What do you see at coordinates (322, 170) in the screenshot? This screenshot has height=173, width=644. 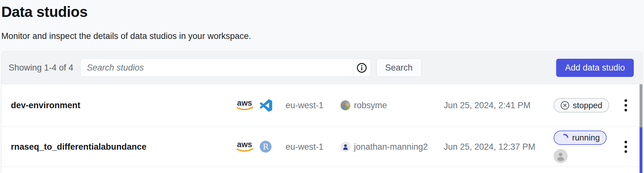 I see `table-row-partial` at bounding box center [322, 170].